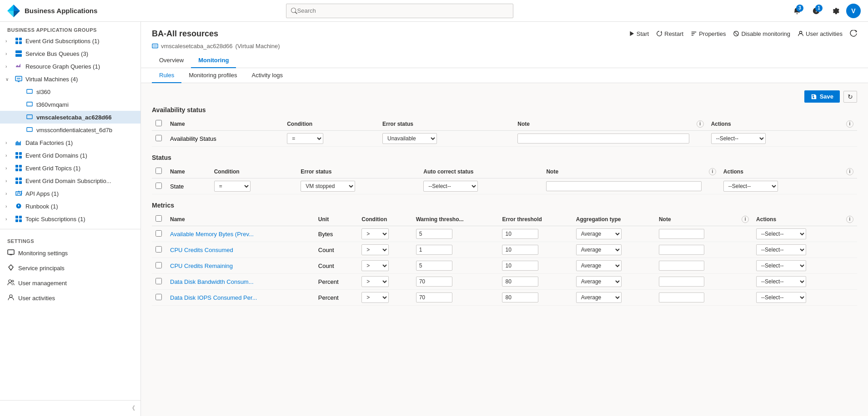  What do you see at coordinates (822, 96) in the screenshot?
I see `save-button: Save` at bounding box center [822, 96].